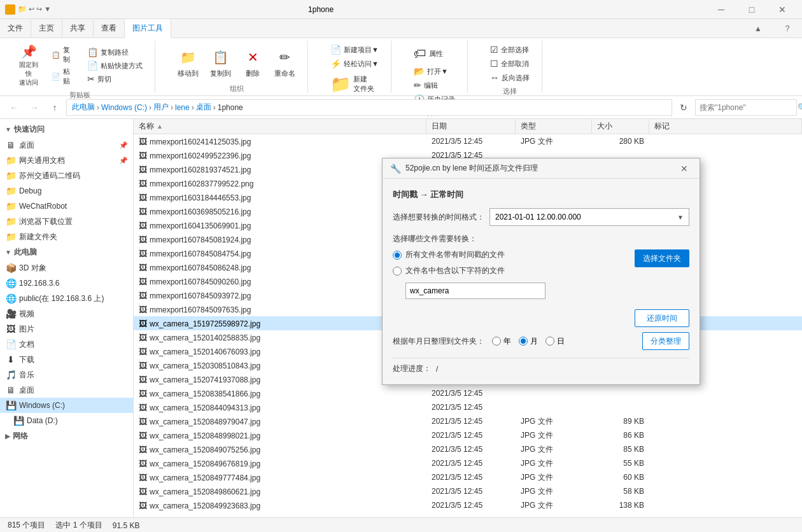 The image size is (802, 532). I want to click on up-button: ↑, so click(55, 108).